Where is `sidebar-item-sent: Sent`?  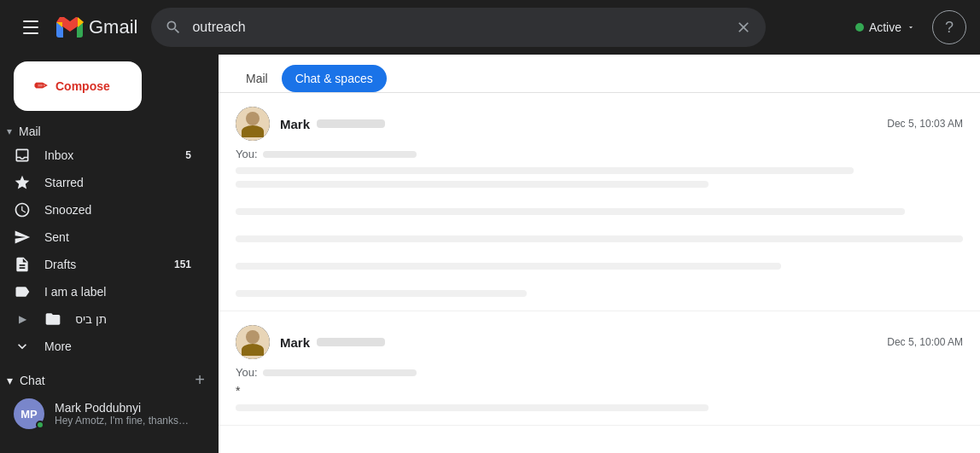 sidebar-item-sent: Sent is located at coordinates (102, 237).